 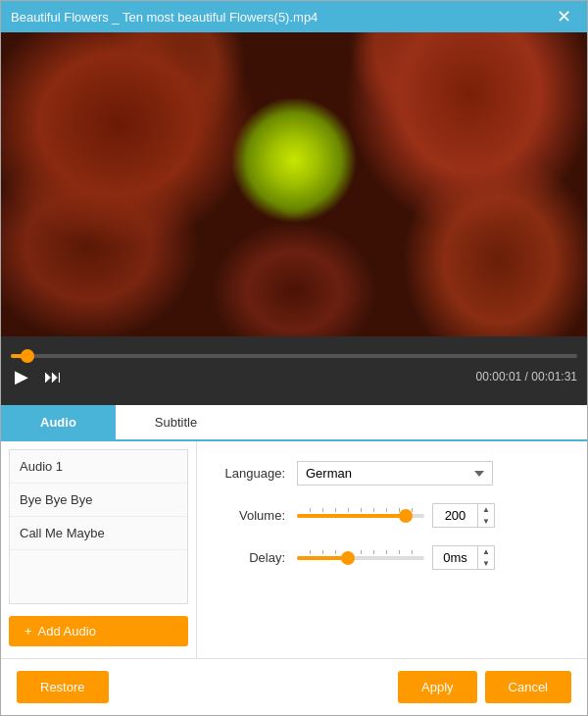 I want to click on delay-slider, so click(x=361, y=558).